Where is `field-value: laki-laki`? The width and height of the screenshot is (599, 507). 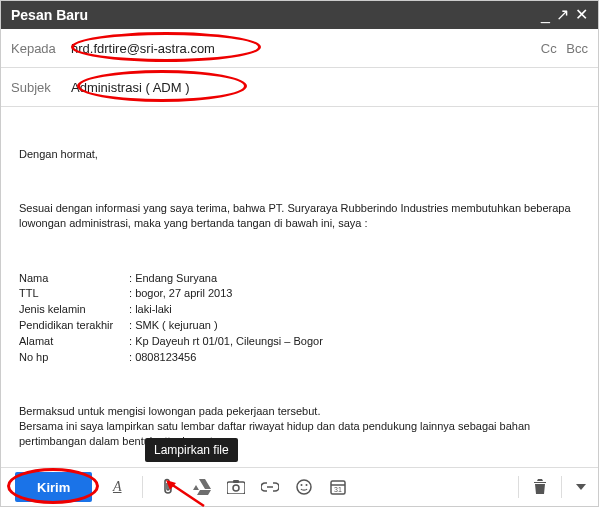
field-value: laki-laki is located at coordinates (354, 310).